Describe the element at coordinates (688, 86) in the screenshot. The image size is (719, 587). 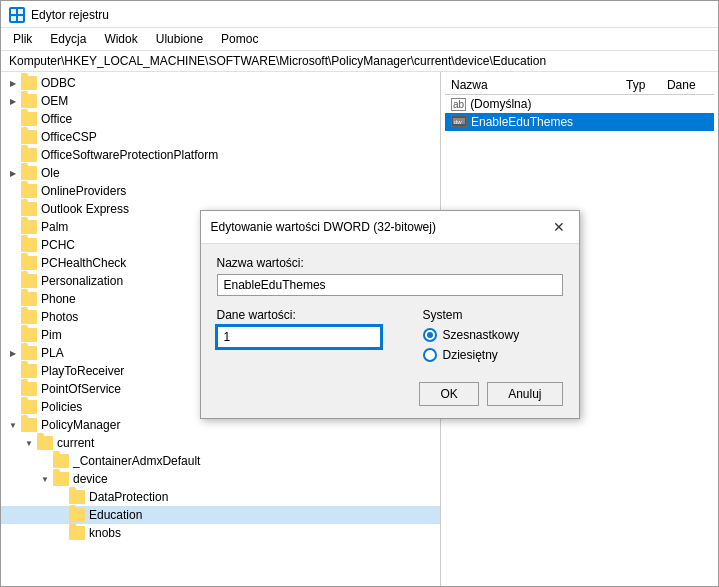
I see `col-data: Dane` at that location.